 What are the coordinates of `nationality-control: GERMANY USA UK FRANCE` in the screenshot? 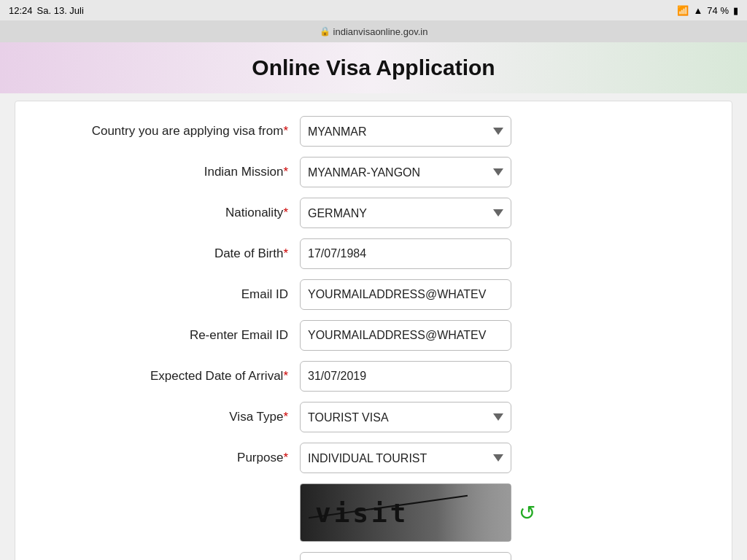 It's located at (505, 213).